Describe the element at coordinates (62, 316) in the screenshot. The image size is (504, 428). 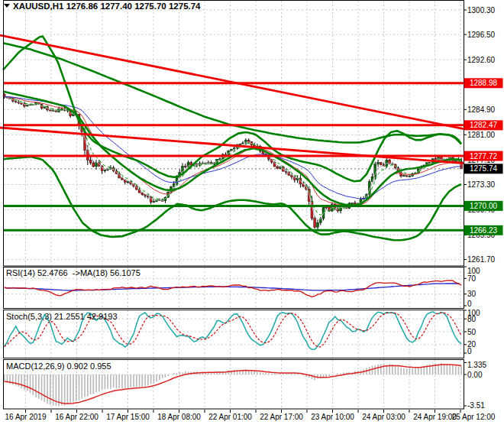
I see `stoch-indicator-label: Stoch(5,3,3) 21.2551 42.9193` at that location.